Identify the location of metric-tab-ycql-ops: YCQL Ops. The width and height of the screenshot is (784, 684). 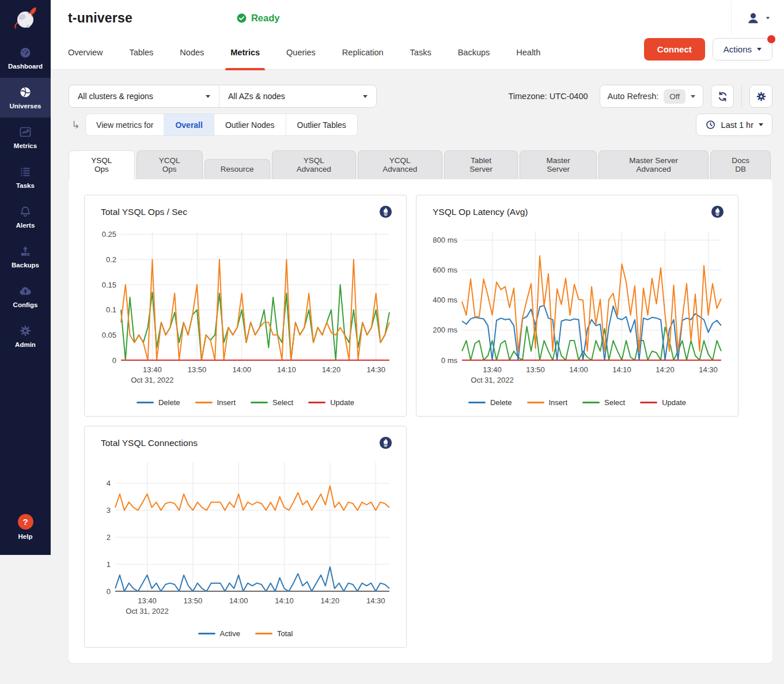
(169, 165).